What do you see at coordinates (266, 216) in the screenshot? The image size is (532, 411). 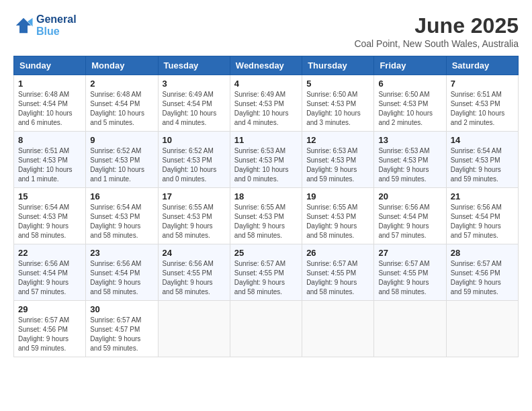 I see `calendar-week-3: 15 Sunrise: 6:54 AMSunset: 4:53 PMDaylig…` at bounding box center [266, 216].